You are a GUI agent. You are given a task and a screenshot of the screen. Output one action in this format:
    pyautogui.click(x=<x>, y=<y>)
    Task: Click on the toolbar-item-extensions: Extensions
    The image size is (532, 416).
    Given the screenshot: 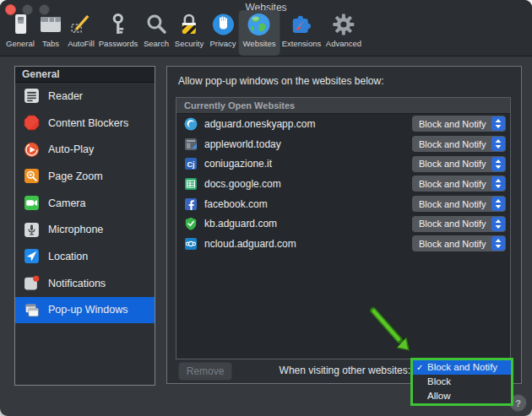 What is the action you would take?
    pyautogui.click(x=301, y=33)
    